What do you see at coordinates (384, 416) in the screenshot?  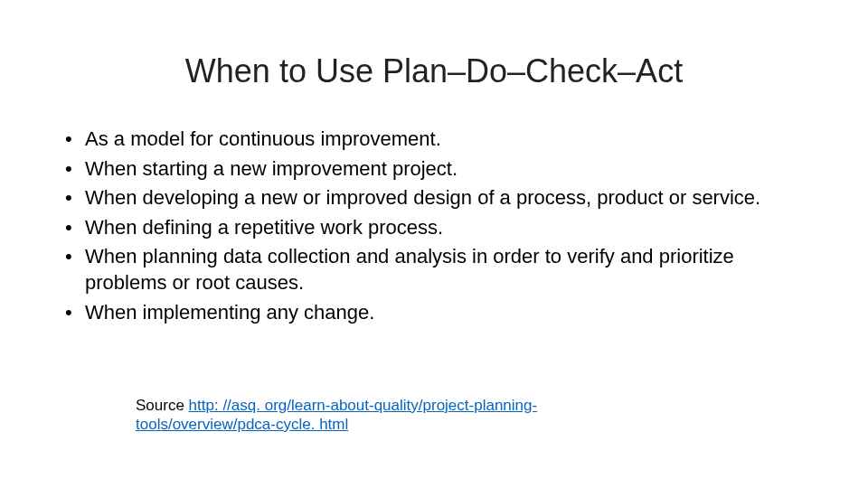 I see `source-citation: Source http: //asq. org/learn-about-qual…` at bounding box center [384, 416].